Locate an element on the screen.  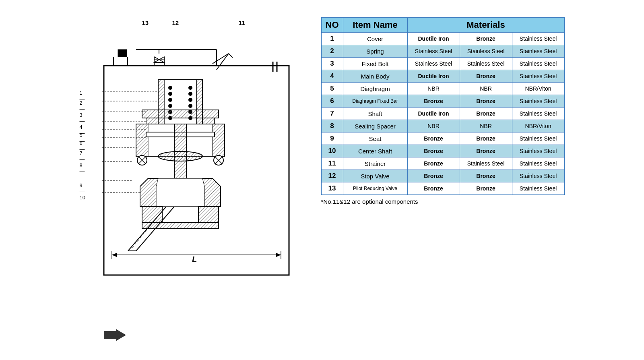
table-row: 8Sealing SpacerNBRNBRNBR/Viton is located at coordinates (443, 126).